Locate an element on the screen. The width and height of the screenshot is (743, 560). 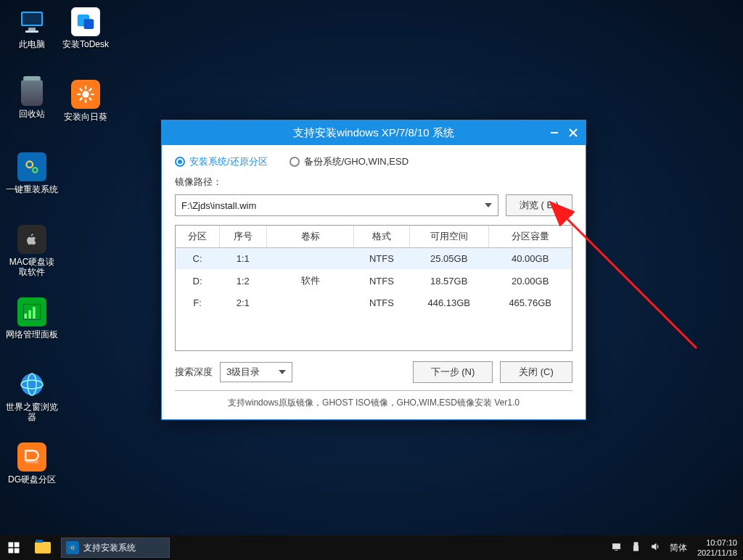
cell-free: 25.05GB is located at coordinates (448, 259).